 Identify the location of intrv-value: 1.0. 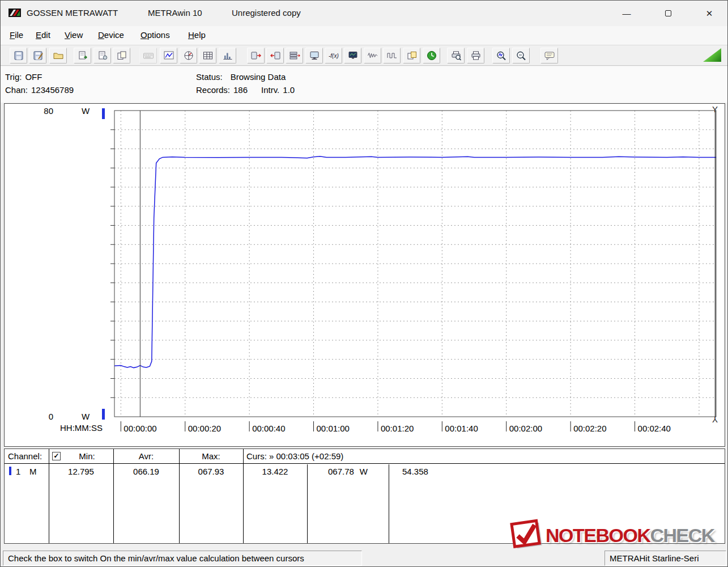
(289, 90).